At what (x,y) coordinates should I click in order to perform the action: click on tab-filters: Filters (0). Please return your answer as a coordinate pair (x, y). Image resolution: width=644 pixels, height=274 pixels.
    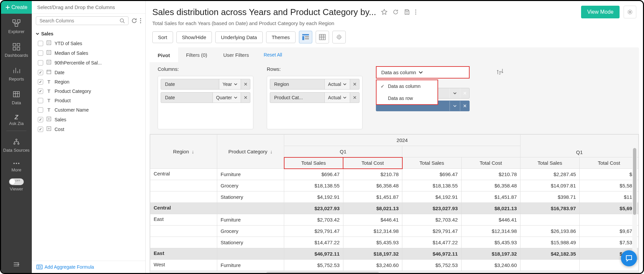
    Looking at the image, I should click on (197, 55).